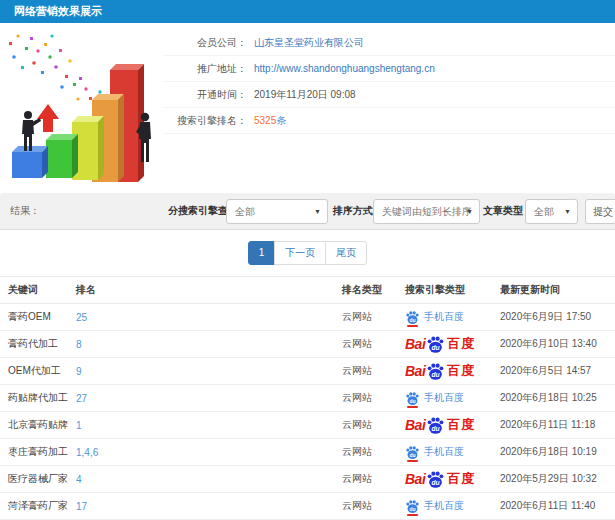 The width and height of the screenshot is (615, 520). I want to click on rank-link: 17, so click(82, 506).